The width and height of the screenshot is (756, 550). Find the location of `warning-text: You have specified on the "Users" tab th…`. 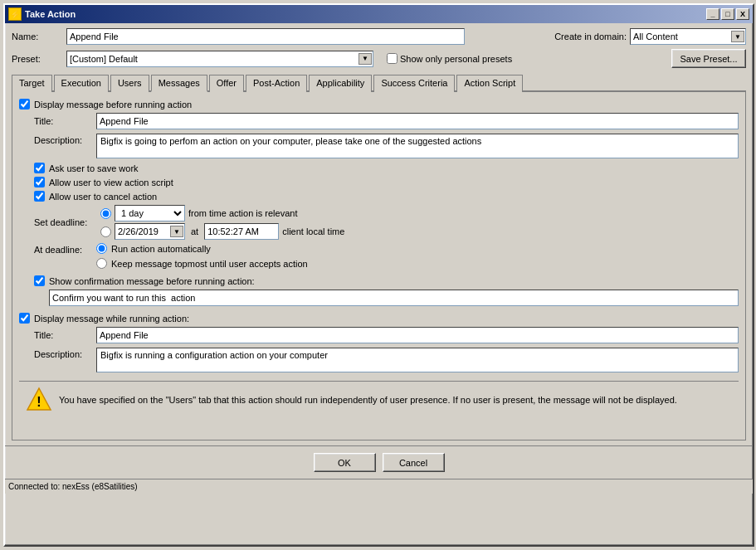

warning-text: You have specified on the "Users" tab th… is located at coordinates (368, 400).